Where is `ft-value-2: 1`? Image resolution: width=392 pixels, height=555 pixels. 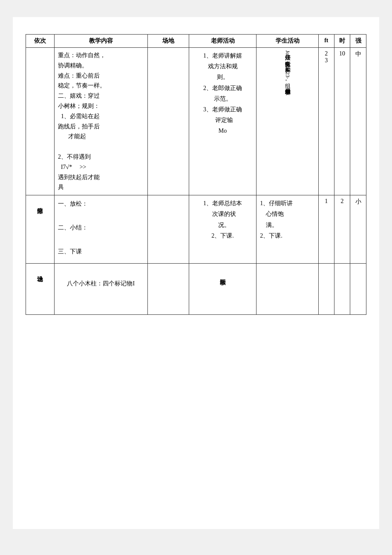 ft-value-2: 1 is located at coordinates (326, 201).